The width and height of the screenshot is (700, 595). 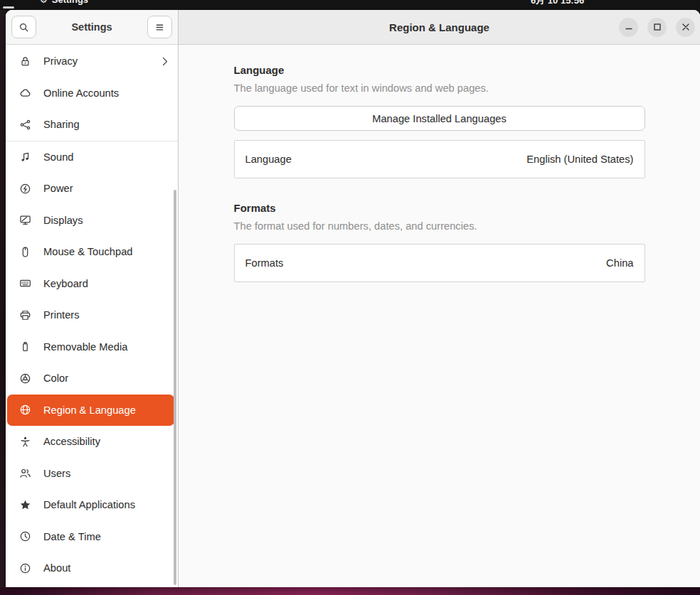 I want to click on language-row-value: English (United States), so click(x=580, y=159).